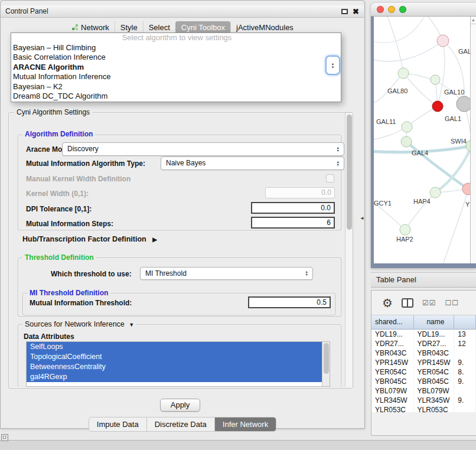 The image size is (476, 450). Describe the element at coordinates (429, 303) in the screenshot. I see `checked-boxes-icon: ☑☑` at that location.